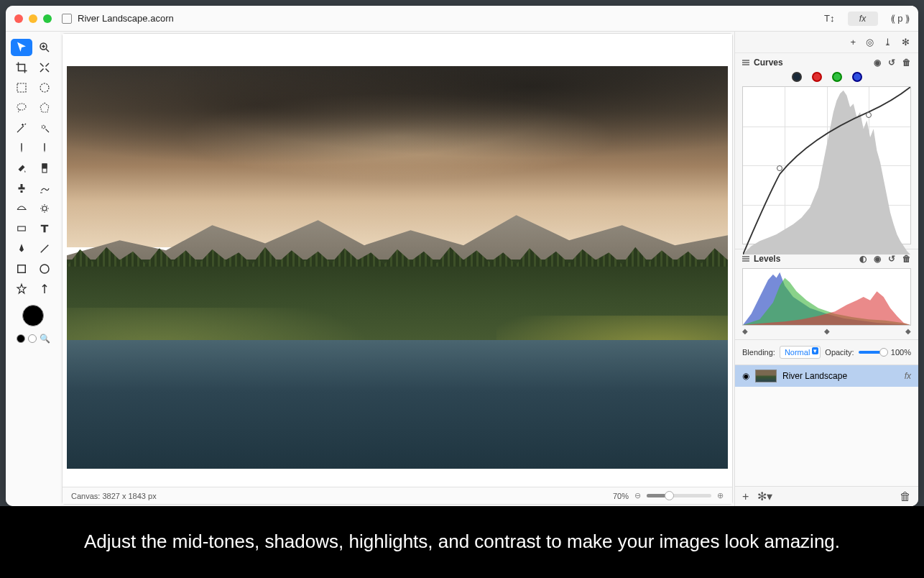 The height and width of the screenshot is (578, 924). I want to click on layer-thumbnail, so click(766, 376).